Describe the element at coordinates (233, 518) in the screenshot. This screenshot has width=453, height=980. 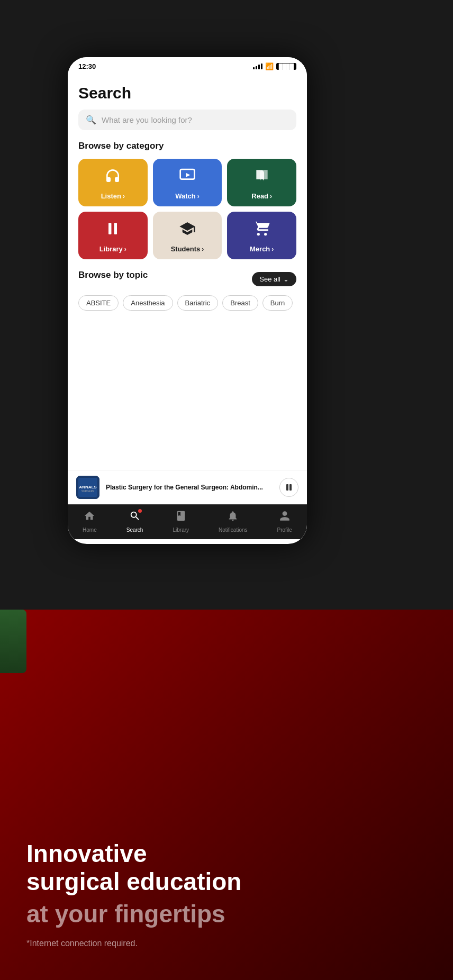
I see `bell-icon` at that location.